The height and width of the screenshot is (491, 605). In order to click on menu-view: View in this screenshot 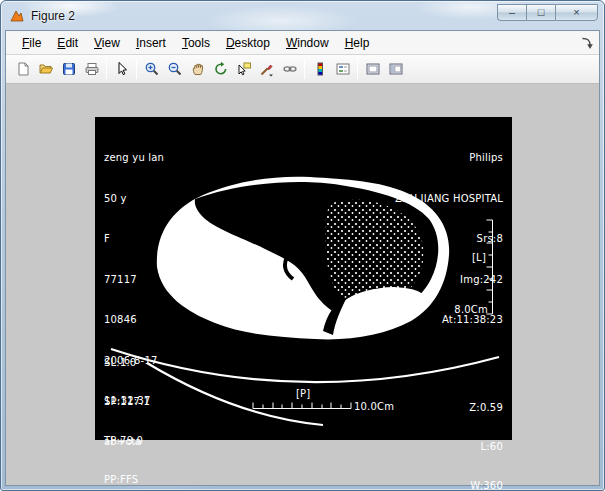, I will do `click(107, 43)`.